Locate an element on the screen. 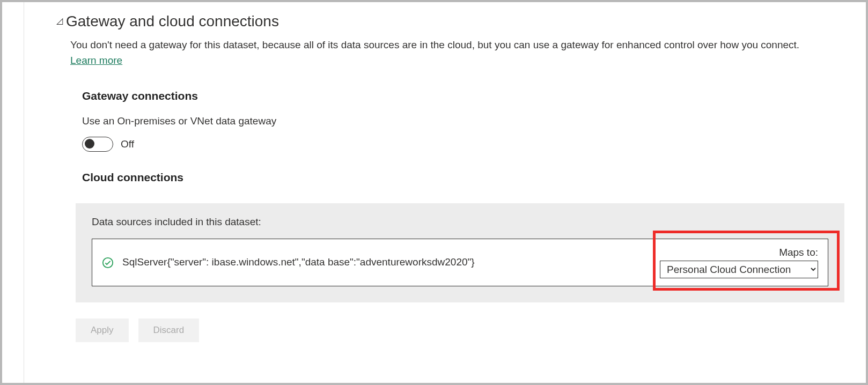 The image size is (868, 385). gateway-heading: Gateway connections is located at coordinates (466, 96).